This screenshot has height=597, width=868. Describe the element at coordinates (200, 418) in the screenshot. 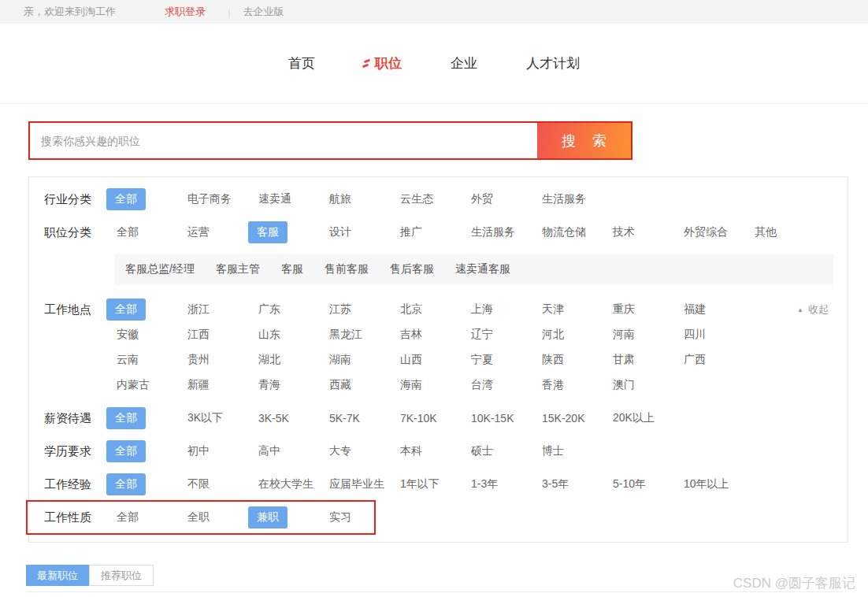

I see `filter-option: 3K以下` at that location.